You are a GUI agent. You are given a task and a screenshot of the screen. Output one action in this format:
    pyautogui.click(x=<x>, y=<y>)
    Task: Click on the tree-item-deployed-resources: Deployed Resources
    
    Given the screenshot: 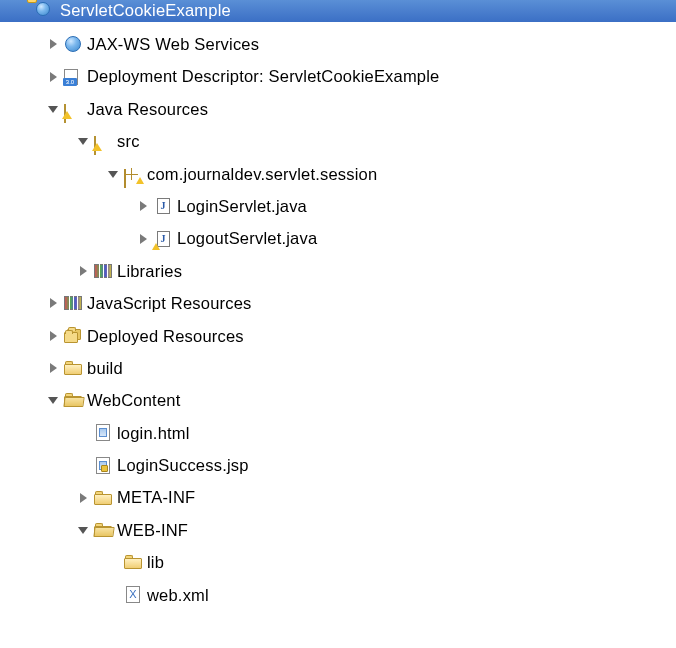 What is the action you would take?
    pyautogui.click(x=338, y=336)
    